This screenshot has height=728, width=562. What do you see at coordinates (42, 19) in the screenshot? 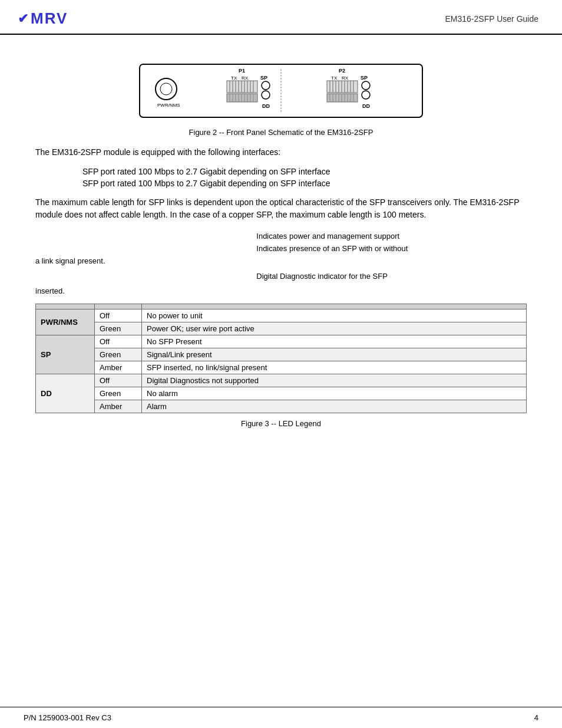
I see `mrv-logo: ✔ MRV` at bounding box center [42, 19].